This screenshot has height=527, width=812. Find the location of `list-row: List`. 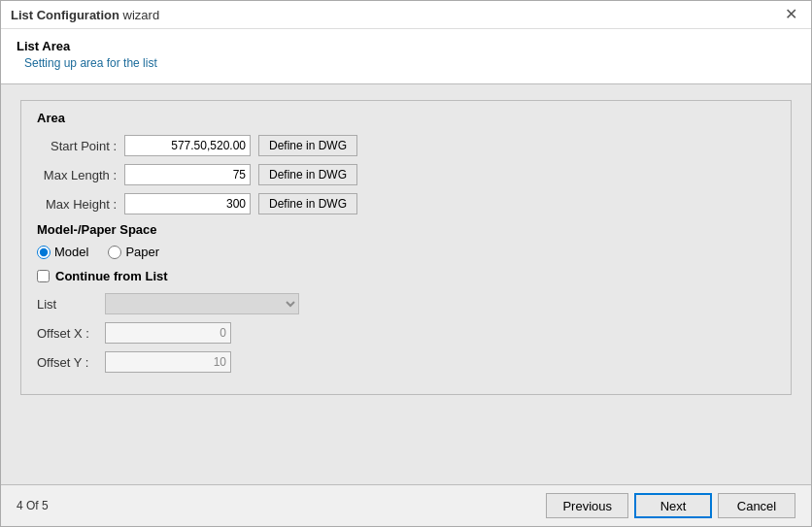

list-row: List is located at coordinates (406, 304).